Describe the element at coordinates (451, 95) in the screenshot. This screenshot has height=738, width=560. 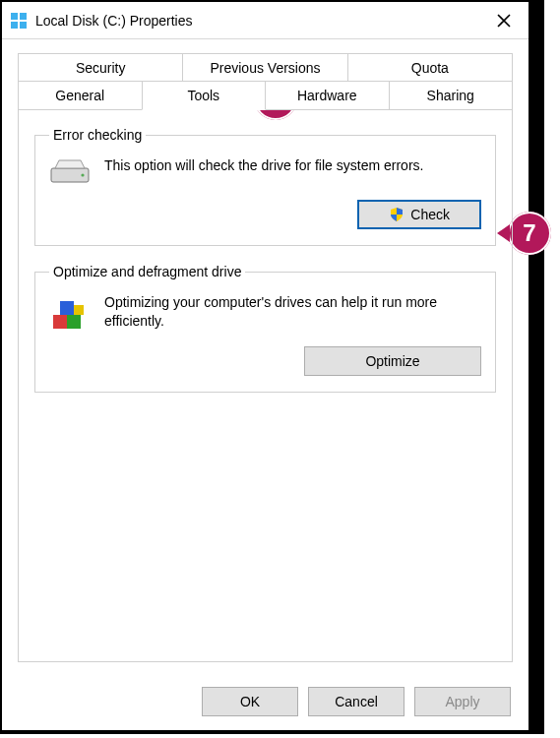
I see `tab-label: Sharing` at that location.